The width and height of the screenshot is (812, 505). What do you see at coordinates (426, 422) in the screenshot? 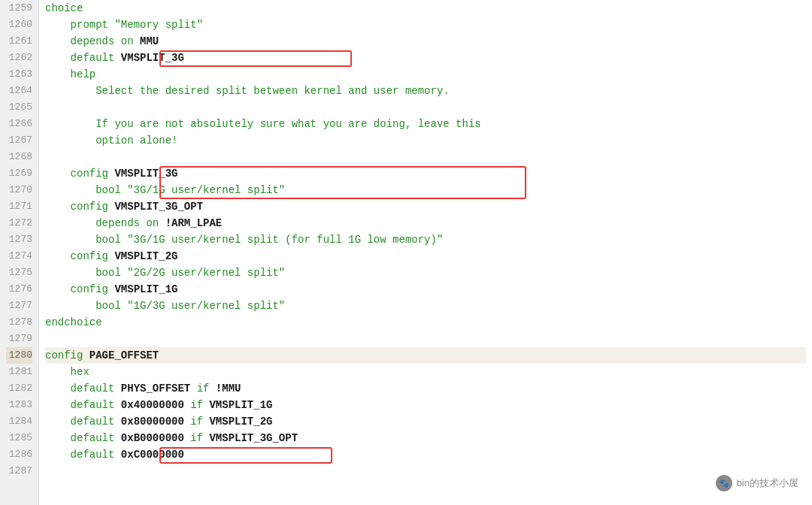
I see `code-line: default 0x80000000 if VMSPLIT_2G` at bounding box center [426, 422].